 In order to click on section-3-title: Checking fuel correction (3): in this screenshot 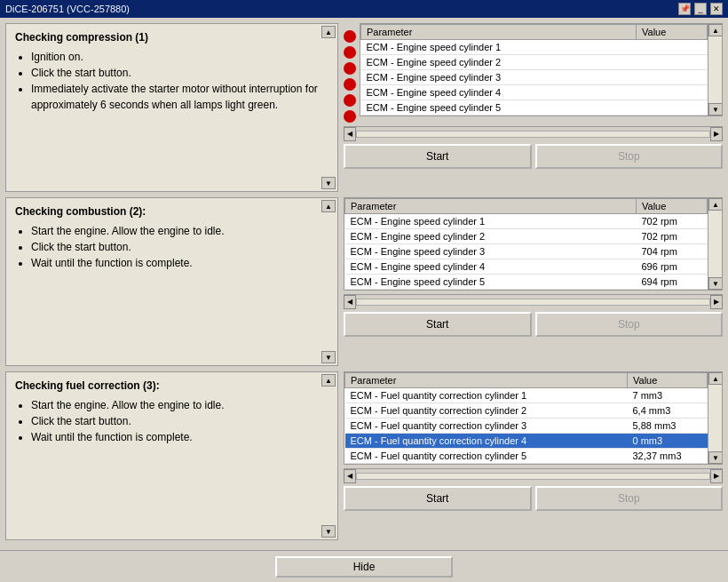, I will do `click(167, 386)`.